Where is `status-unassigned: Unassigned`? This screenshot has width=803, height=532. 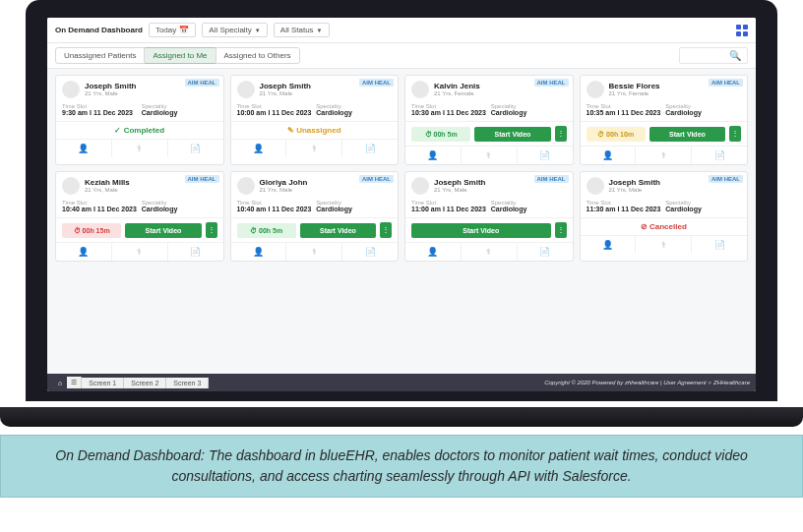 status-unassigned: Unassigned is located at coordinates (315, 130).